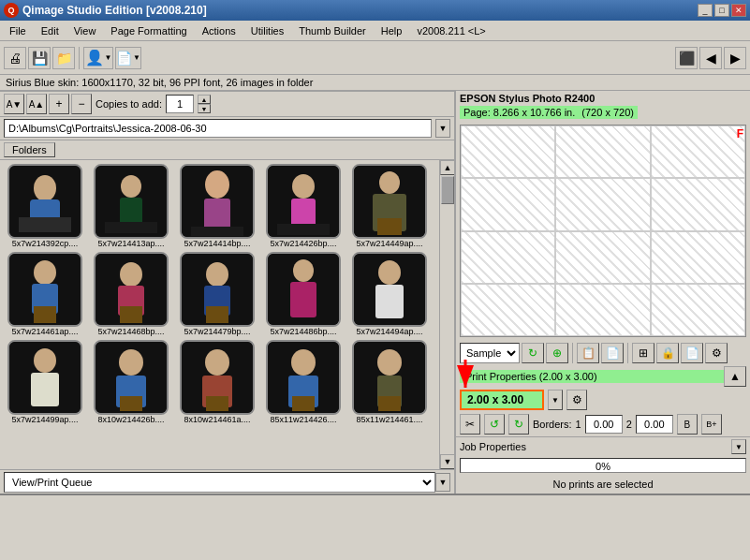 The width and height of the screenshot is (750, 560). Describe the element at coordinates (217, 128) in the screenshot. I see `path-input` at that location.